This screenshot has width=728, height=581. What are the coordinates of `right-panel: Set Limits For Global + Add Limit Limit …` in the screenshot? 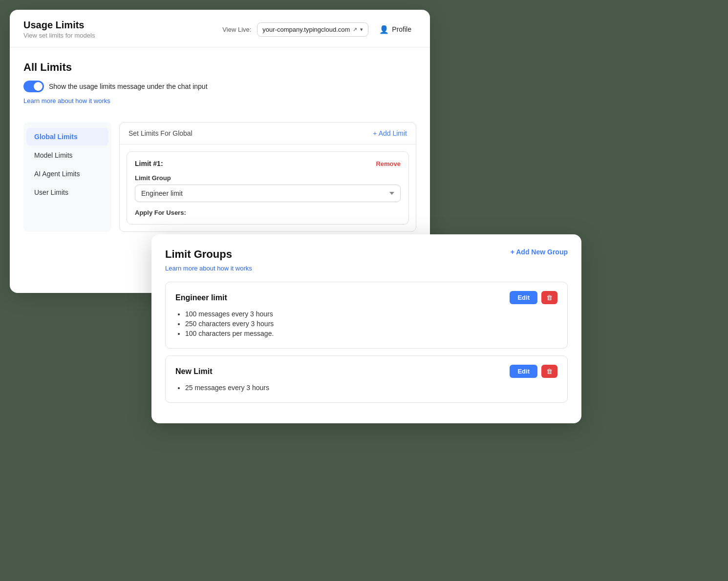 It's located at (268, 177).